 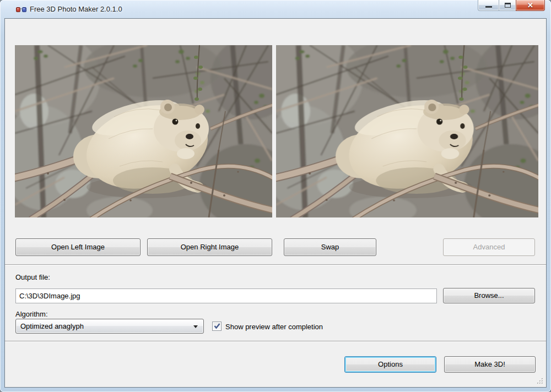 What do you see at coordinates (390, 364) in the screenshot?
I see `options-button: Options` at bounding box center [390, 364].